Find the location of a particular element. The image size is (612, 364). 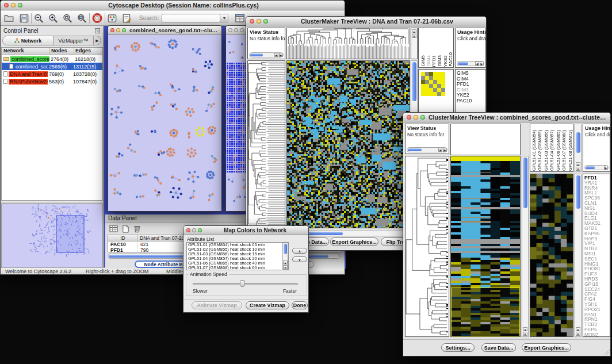

tv2-column-label: GPL51-04 (GSM857) is located at coordinates (552, 151).